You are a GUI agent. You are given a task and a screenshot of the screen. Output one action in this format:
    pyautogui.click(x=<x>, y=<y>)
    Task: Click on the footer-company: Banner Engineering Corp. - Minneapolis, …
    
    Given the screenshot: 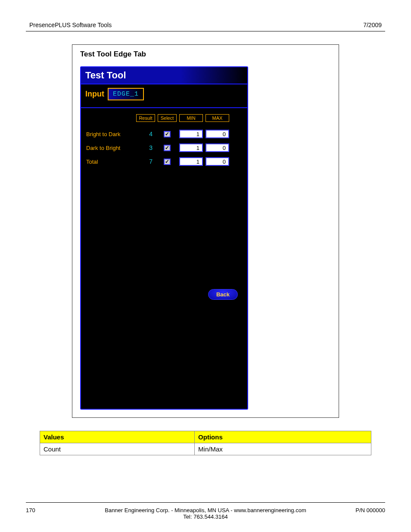 What is the action you would take?
    pyautogui.click(x=206, y=510)
    